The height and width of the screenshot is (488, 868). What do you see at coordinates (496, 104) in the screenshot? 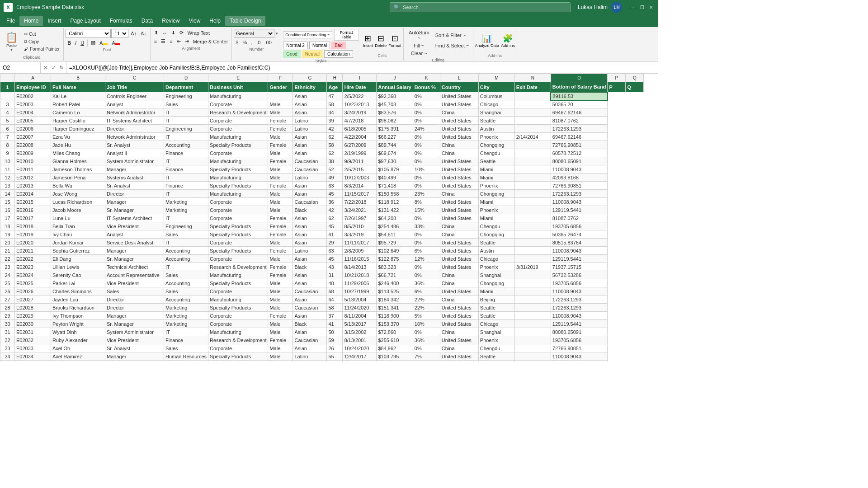
I see `cell-M3: Chicago` at bounding box center [496, 104].